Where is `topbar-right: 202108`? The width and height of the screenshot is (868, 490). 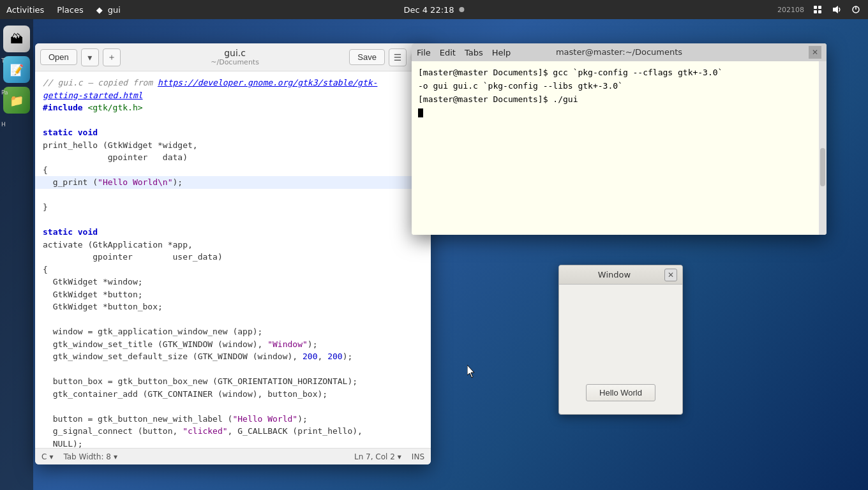 topbar-right: 202108 is located at coordinates (819, 10).